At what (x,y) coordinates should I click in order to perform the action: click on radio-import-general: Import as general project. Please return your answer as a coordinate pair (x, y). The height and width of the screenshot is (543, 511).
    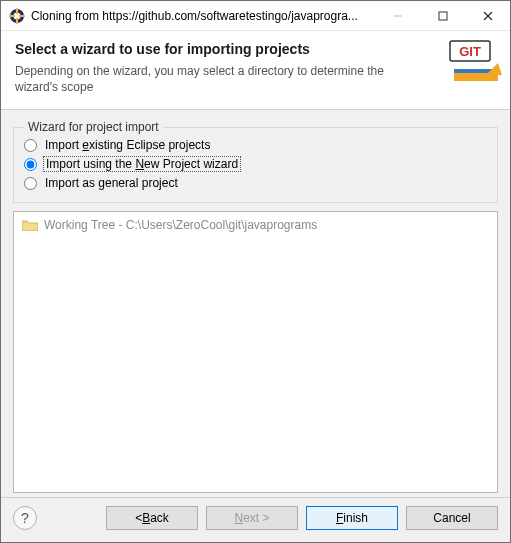
    Looking at the image, I should click on (256, 183).